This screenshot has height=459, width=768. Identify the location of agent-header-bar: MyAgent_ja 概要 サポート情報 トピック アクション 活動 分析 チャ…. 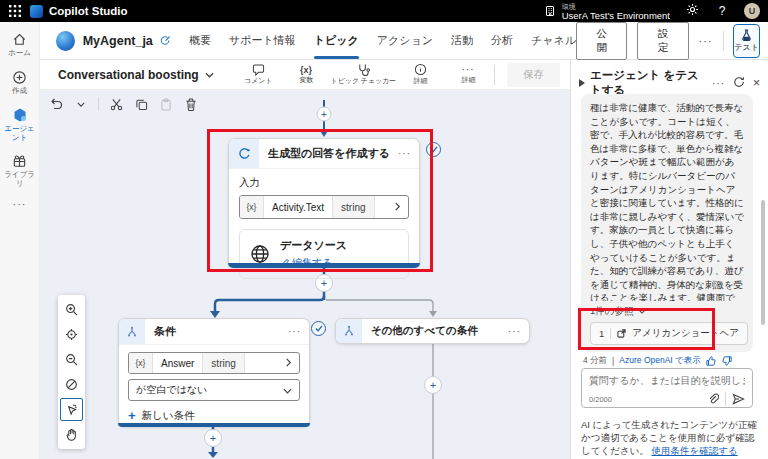
(404, 41).